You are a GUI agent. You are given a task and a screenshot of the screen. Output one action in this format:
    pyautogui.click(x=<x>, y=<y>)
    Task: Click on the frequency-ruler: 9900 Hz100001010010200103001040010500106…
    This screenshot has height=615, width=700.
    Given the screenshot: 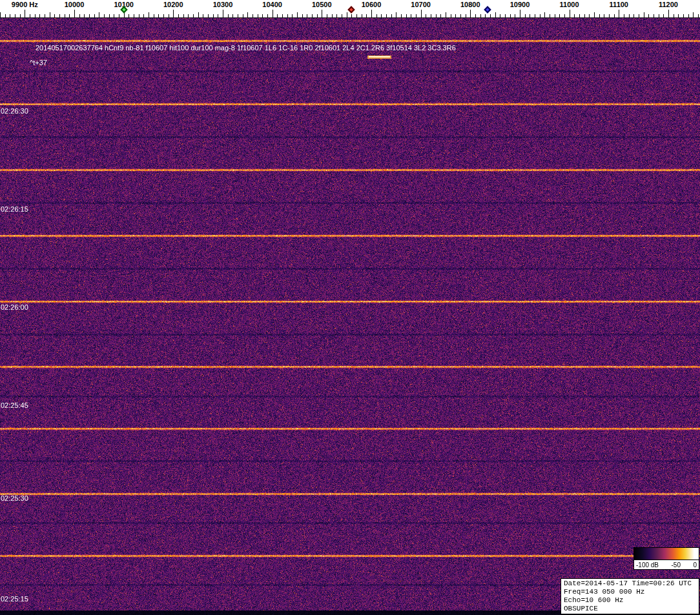 What is the action you would take?
    pyautogui.click(x=350, y=9)
    